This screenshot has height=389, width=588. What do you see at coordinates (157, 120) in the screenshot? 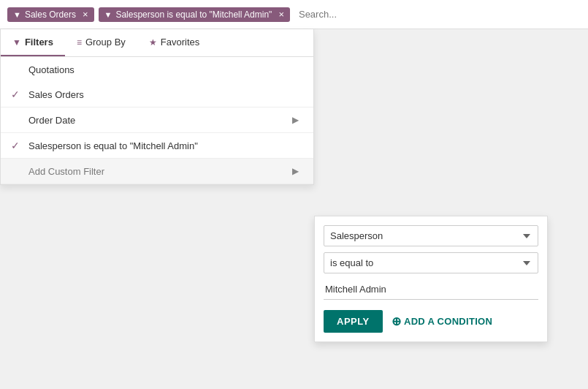
I see `date-section: Order Date ▶` at bounding box center [157, 120].